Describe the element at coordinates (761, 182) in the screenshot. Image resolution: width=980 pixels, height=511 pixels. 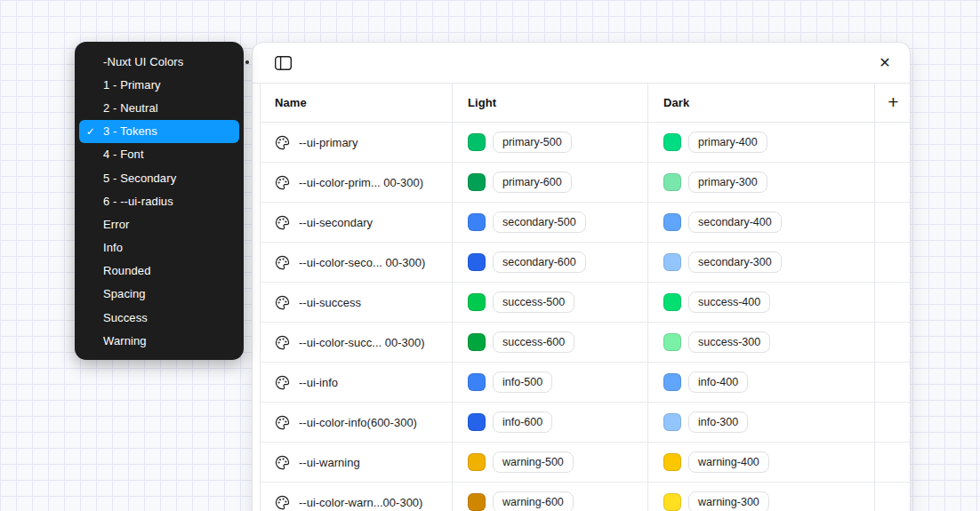
I see `dark-value-cell: primary-300` at that location.